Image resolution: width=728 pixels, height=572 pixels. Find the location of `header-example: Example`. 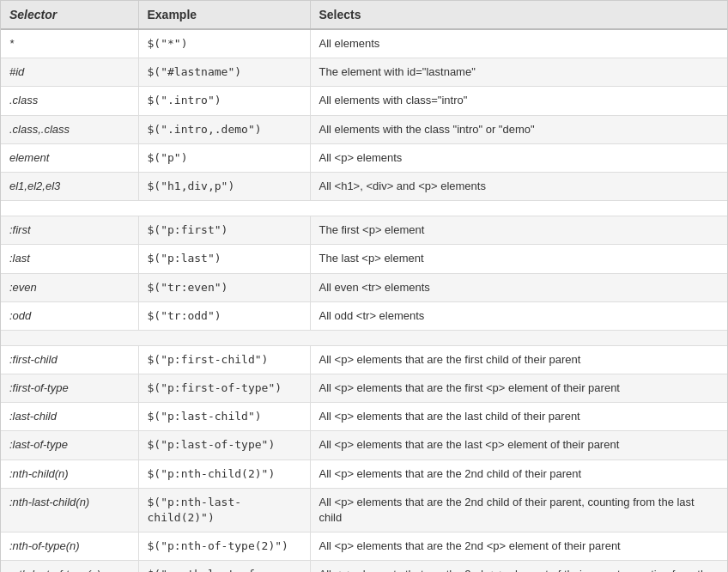

header-example: Example is located at coordinates (224, 15).